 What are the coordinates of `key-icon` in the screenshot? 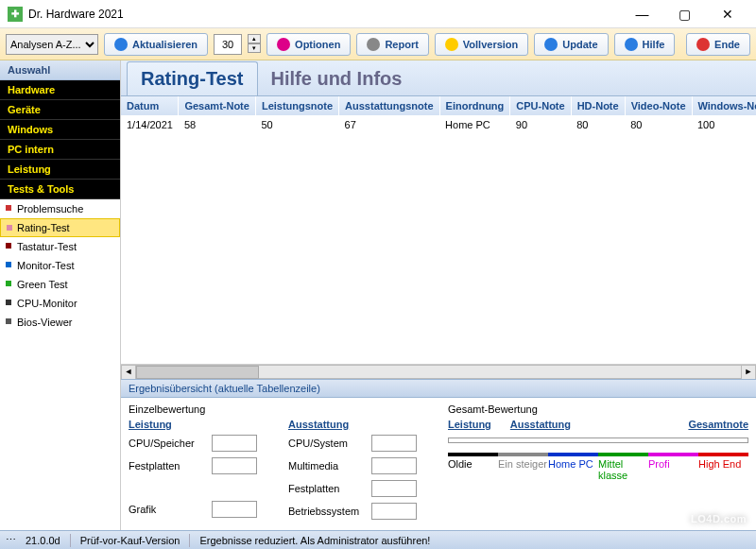 It's located at (452, 44).